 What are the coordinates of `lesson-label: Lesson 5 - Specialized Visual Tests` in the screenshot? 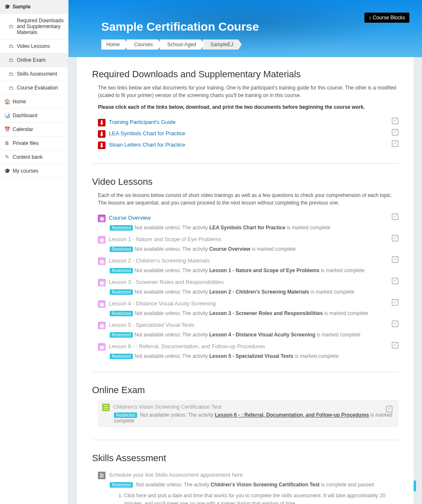 It's located at (151, 325).